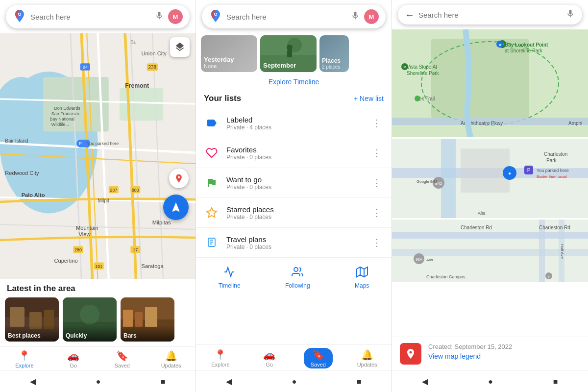 The width and height of the screenshot is (588, 392). I want to click on search-input-panel3, so click(490, 15).